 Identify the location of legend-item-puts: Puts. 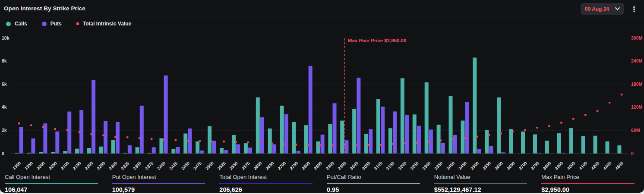
(52, 24).